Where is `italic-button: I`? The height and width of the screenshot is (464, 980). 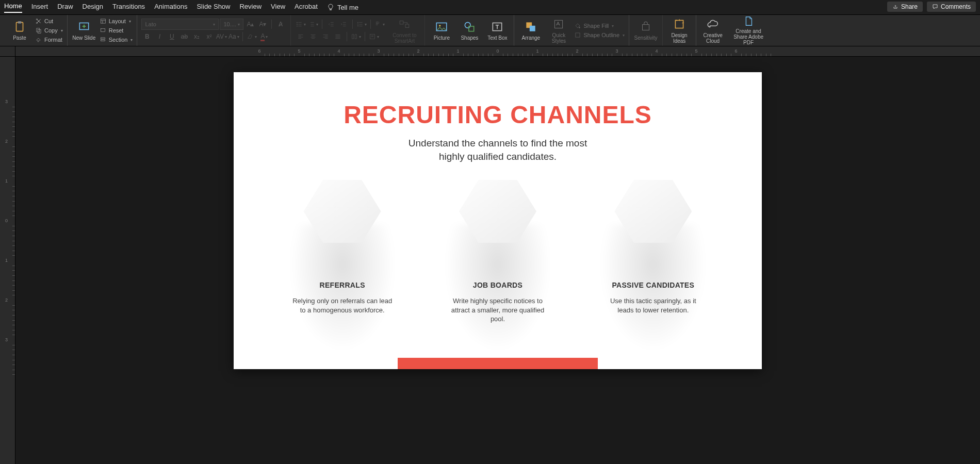 italic-button: I is located at coordinates (159, 37).